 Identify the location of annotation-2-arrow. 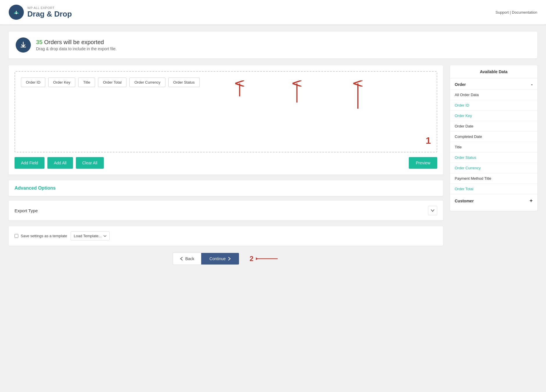
(267, 259).